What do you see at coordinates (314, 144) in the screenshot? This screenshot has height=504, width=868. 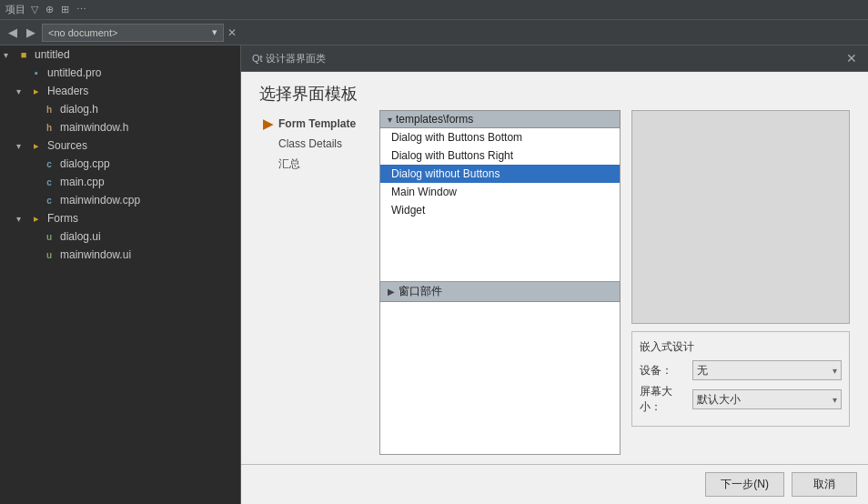 I see `nav-item-class-details: ▶ Class Details` at bounding box center [314, 144].